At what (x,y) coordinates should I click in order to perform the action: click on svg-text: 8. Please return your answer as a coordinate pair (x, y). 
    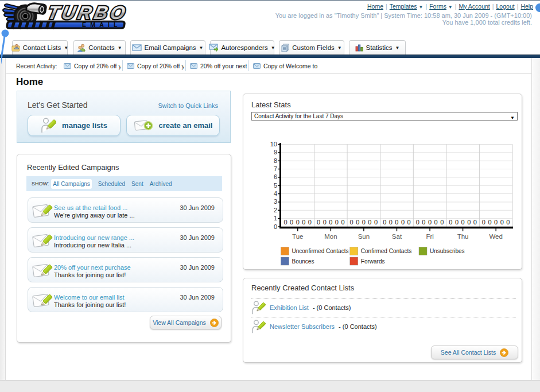
    Looking at the image, I should click on (275, 161).